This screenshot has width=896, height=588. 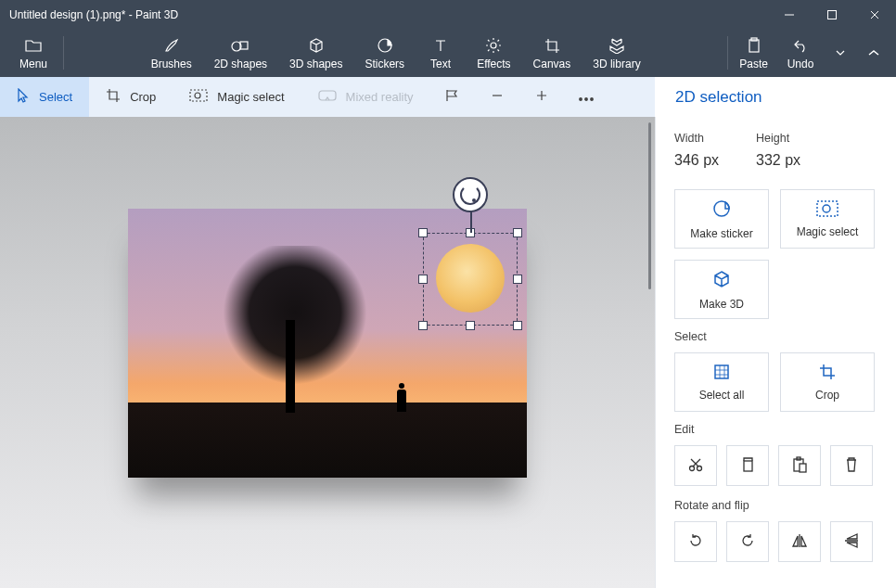 What do you see at coordinates (722, 373) in the screenshot?
I see `select-all-icon` at bounding box center [722, 373].